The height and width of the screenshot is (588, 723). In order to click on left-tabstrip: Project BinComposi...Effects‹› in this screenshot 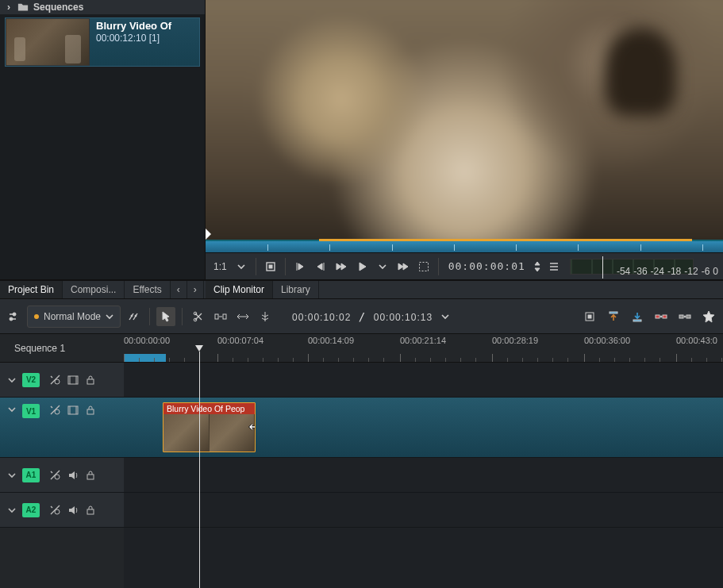, I will do `click(103, 290)`.